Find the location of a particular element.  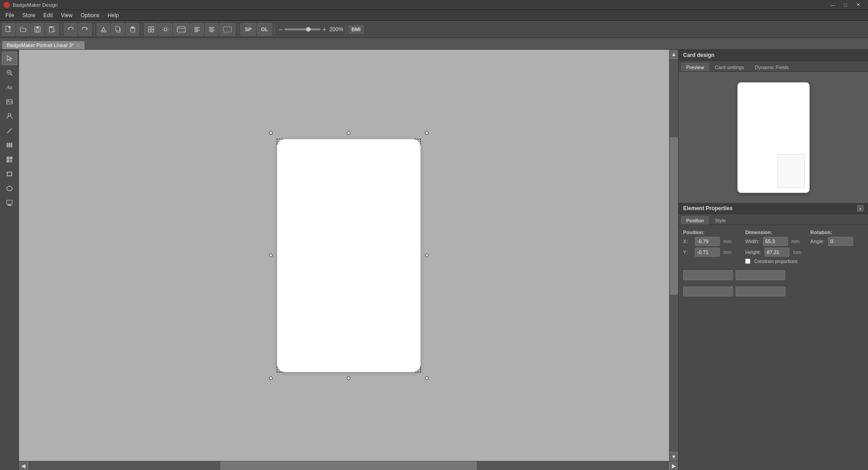

card-design-header: Card design is located at coordinates (773, 55).